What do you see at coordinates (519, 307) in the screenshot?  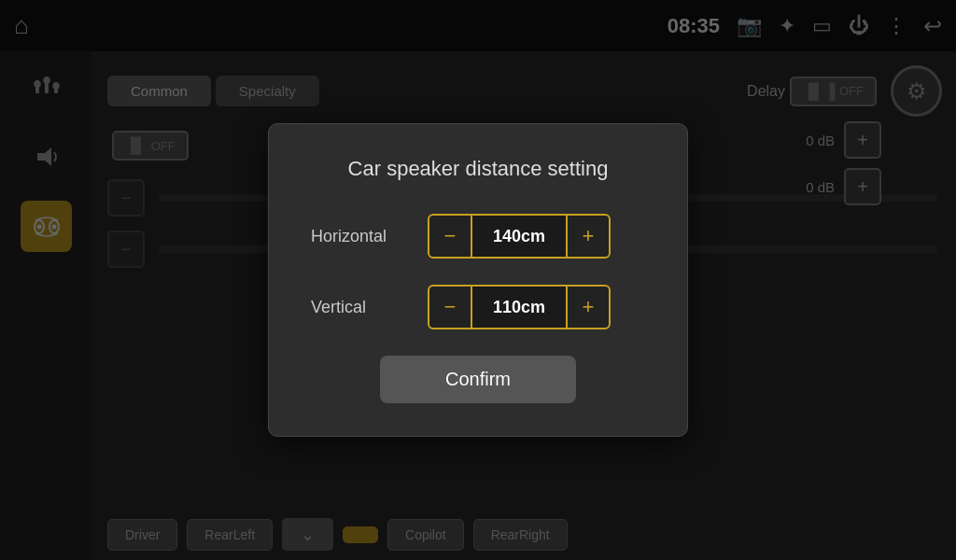 I see `vertical-value: 110cm` at bounding box center [519, 307].